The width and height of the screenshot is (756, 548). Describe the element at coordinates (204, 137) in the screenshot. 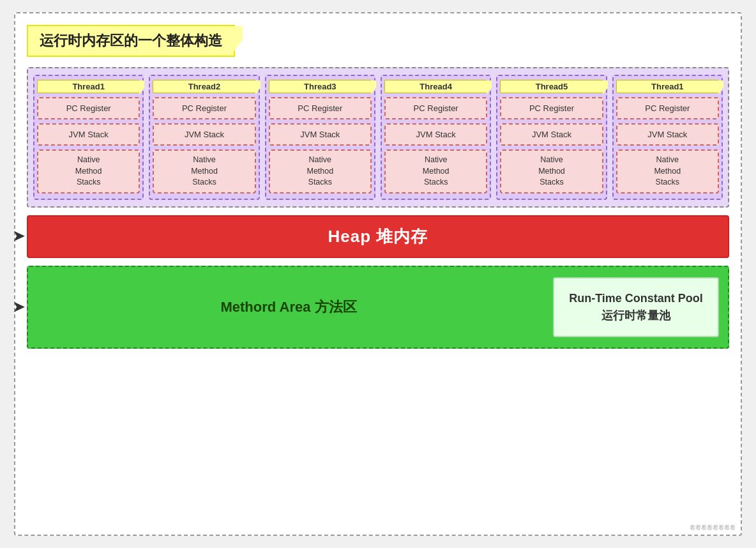

I see `thread-box: Thread2PC RegisterJVM StackNative Method…` at that location.